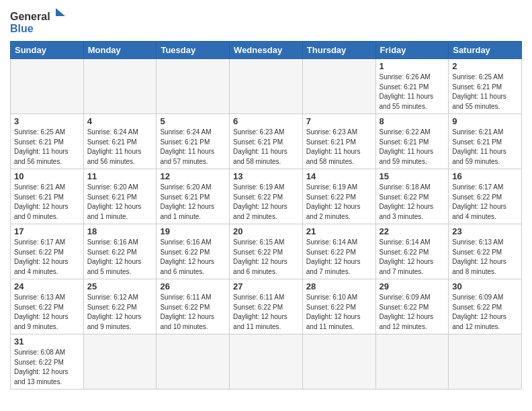 The height and width of the screenshot is (411, 532). I want to click on weekday-header-tuesday: Tuesday, so click(193, 50).